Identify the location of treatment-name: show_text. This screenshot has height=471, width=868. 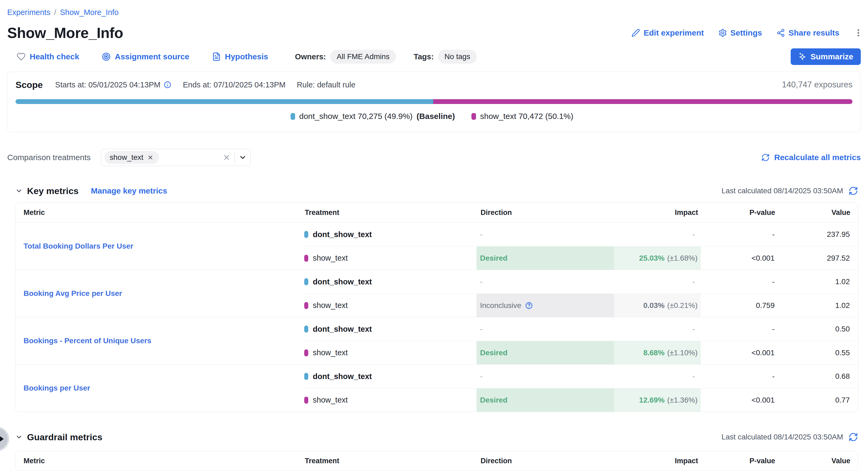
(330, 258).